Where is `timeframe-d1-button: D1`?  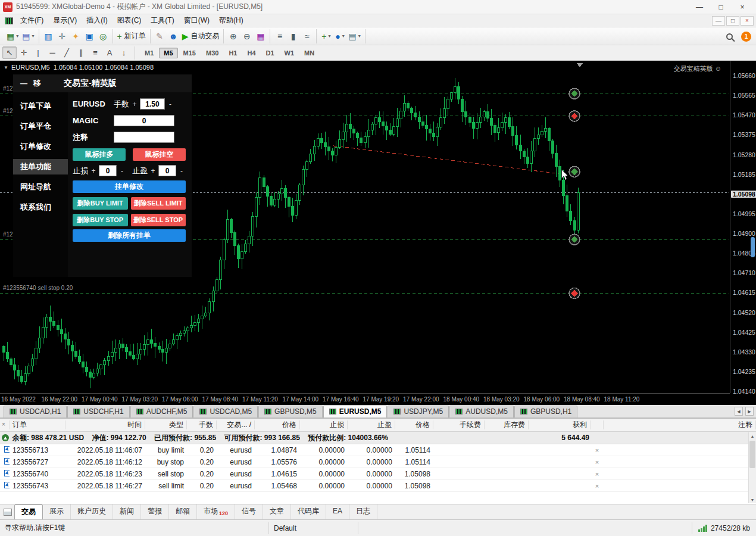
timeframe-d1-button: D1 is located at coordinates (270, 53).